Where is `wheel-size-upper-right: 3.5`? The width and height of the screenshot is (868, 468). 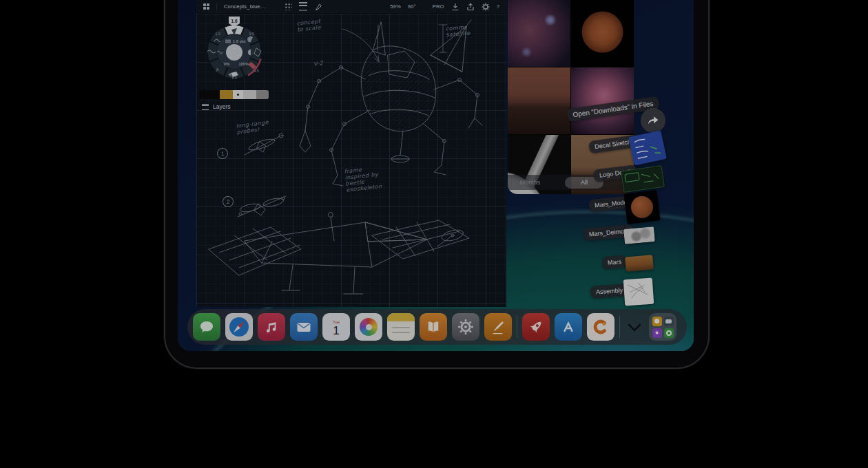 wheel-size-upper-right: 3.5 is located at coordinates (252, 34).